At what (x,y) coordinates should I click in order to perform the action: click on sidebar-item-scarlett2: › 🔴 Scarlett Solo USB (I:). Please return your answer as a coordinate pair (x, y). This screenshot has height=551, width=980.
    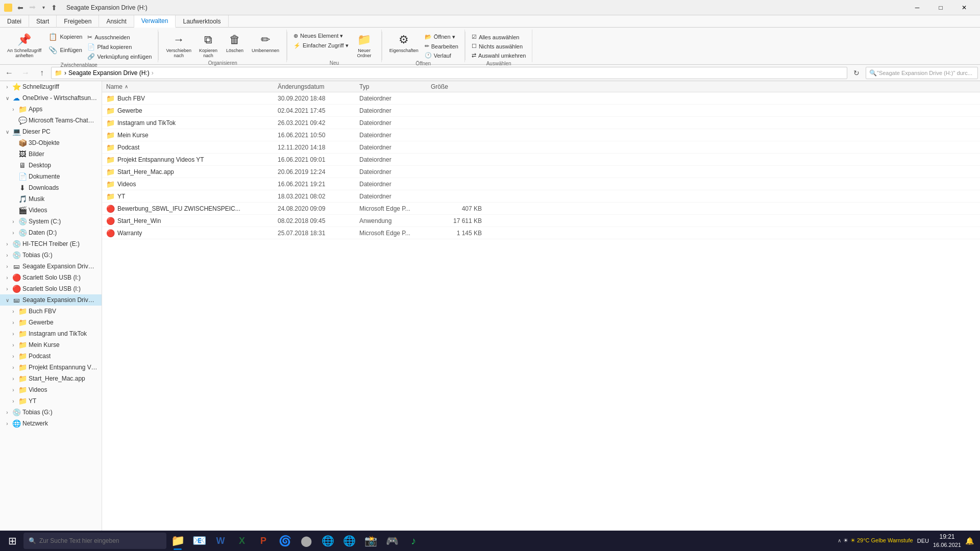
    Looking at the image, I should click on (51, 289).